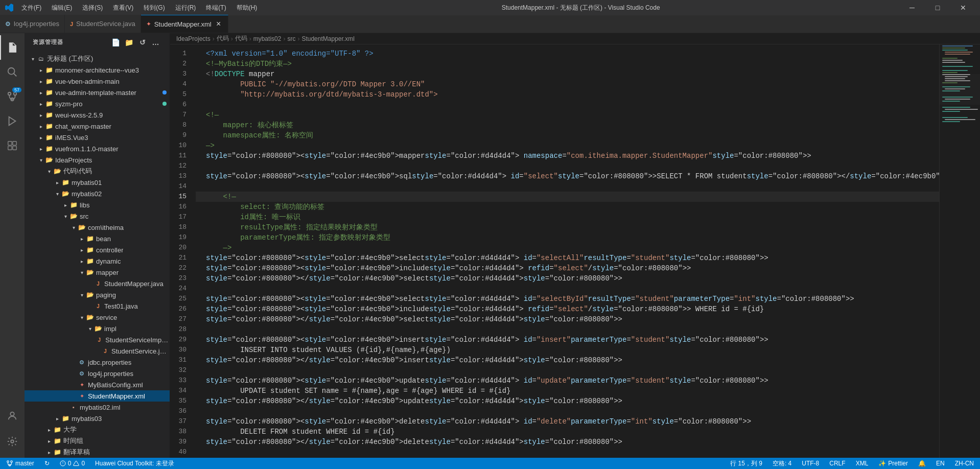 Image resolution: width=980 pixels, height=469 pixels. I want to click on cursor-position: 行 15，列 9, so click(746, 463).